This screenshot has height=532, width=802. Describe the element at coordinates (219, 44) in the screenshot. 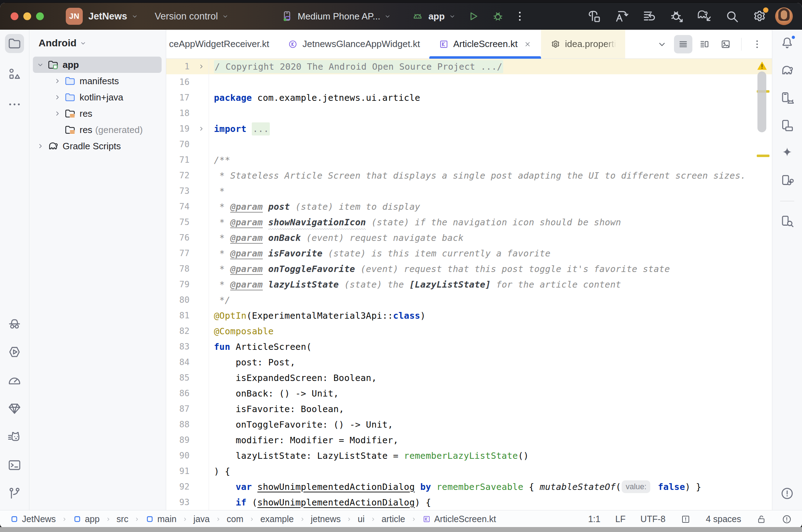

I see `tab-label: ceAppWidgetReceiver.kt` at that location.